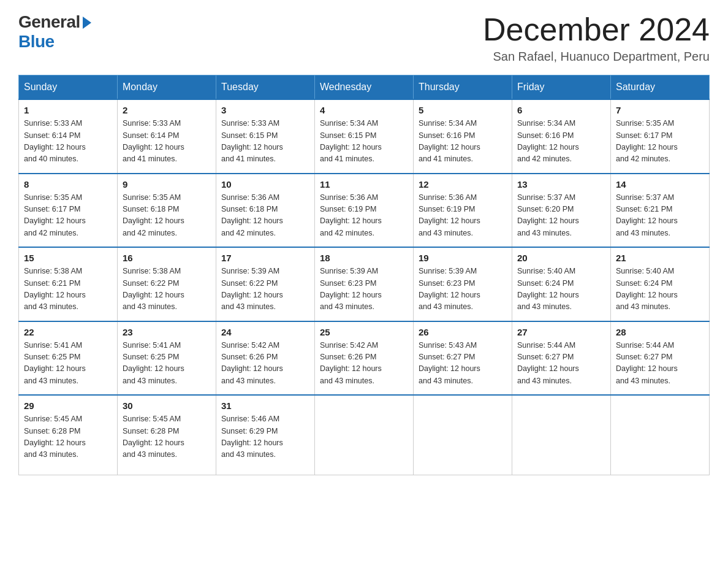 The width and height of the screenshot is (728, 563). I want to click on logo-blue-text: Blue, so click(37, 42).